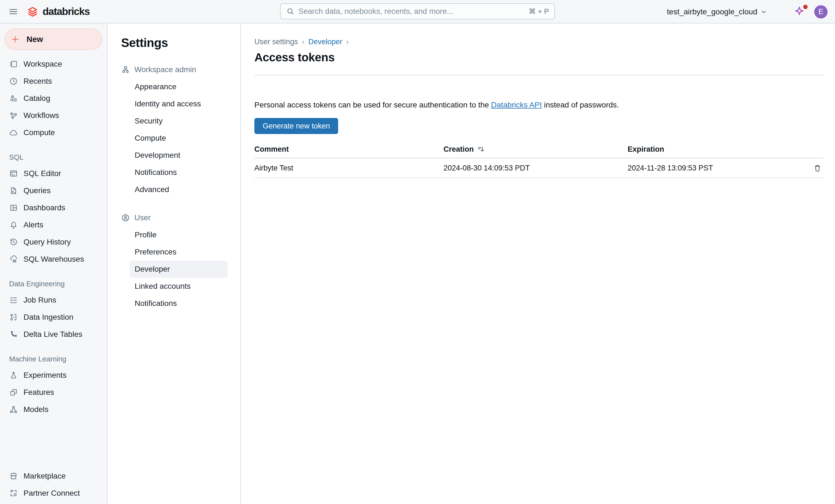  Describe the element at coordinates (54, 115) in the screenshot. I see `sidebar-item-workflows: Workflows` at that location.